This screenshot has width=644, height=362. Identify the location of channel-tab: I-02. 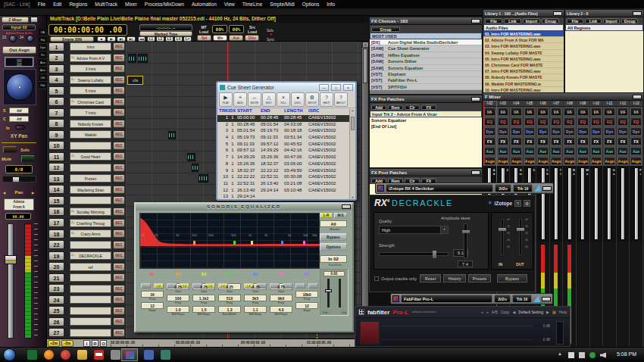
(489, 104).